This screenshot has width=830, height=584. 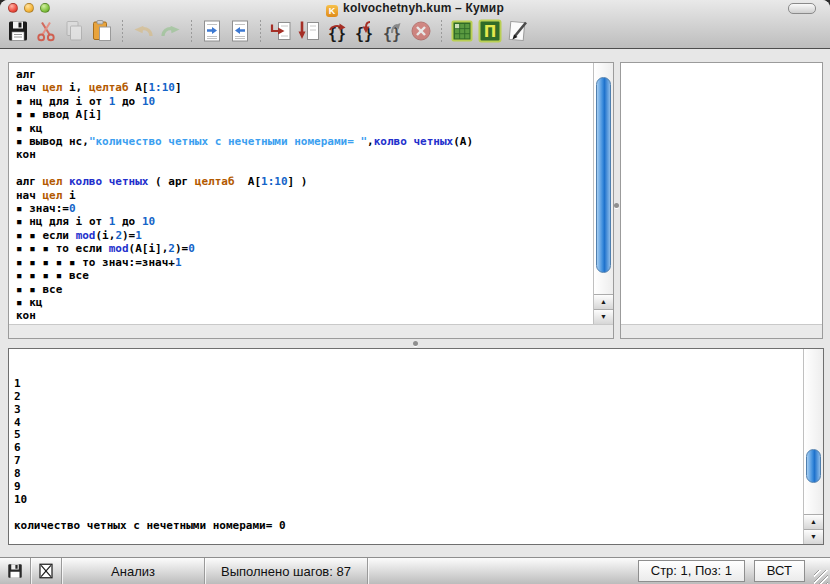 I want to click on statusbar-separator, so click(x=368, y=571).